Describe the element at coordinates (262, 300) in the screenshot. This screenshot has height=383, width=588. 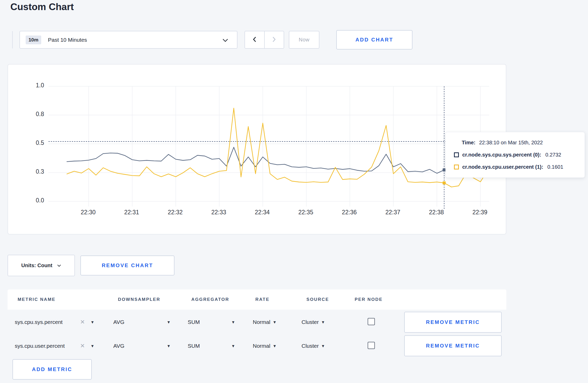
I see `col-header-rate: RATE` at that location.